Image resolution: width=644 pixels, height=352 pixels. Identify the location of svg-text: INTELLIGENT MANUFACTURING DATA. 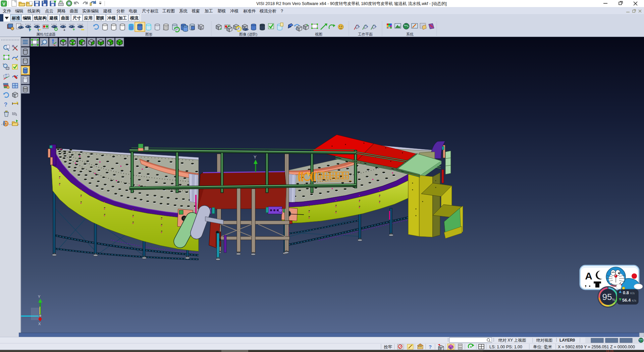
(335, 181).